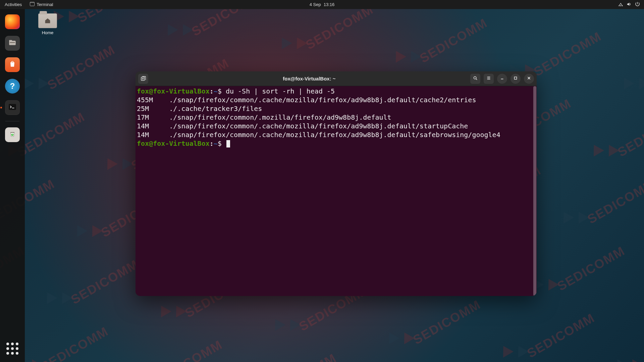 The width and height of the screenshot is (644, 362). Describe the element at coordinates (535, 191) in the screenshot. I see `scrollbar-thumb` at that location.